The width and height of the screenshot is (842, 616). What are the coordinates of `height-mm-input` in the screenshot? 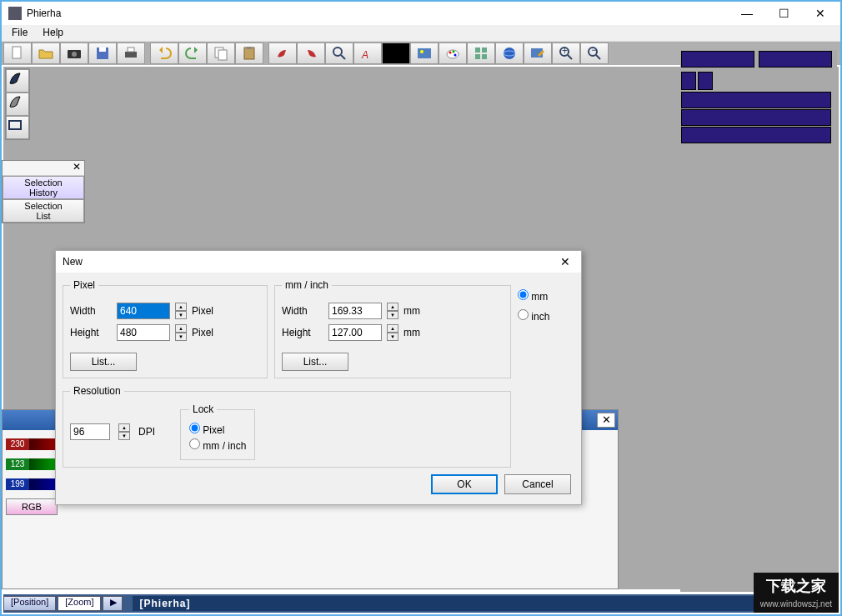 It's located at (355, 333).